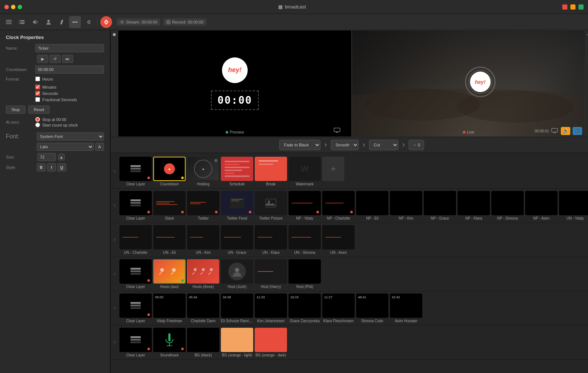 This screenshot has width=588, height=373. What do you see at coordinates (61, 157) in the screenshot?
I see `size-up: ▲` at bounding box center [61, 157].